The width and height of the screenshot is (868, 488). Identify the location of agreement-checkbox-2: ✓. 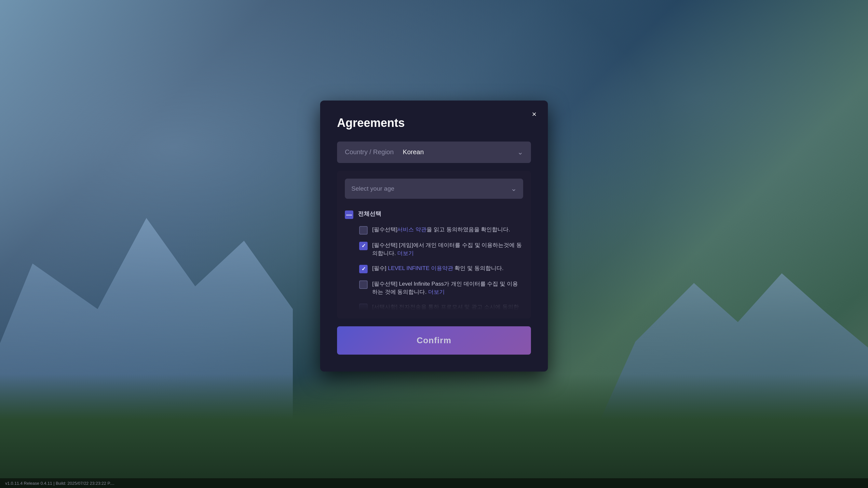
(363, 246).